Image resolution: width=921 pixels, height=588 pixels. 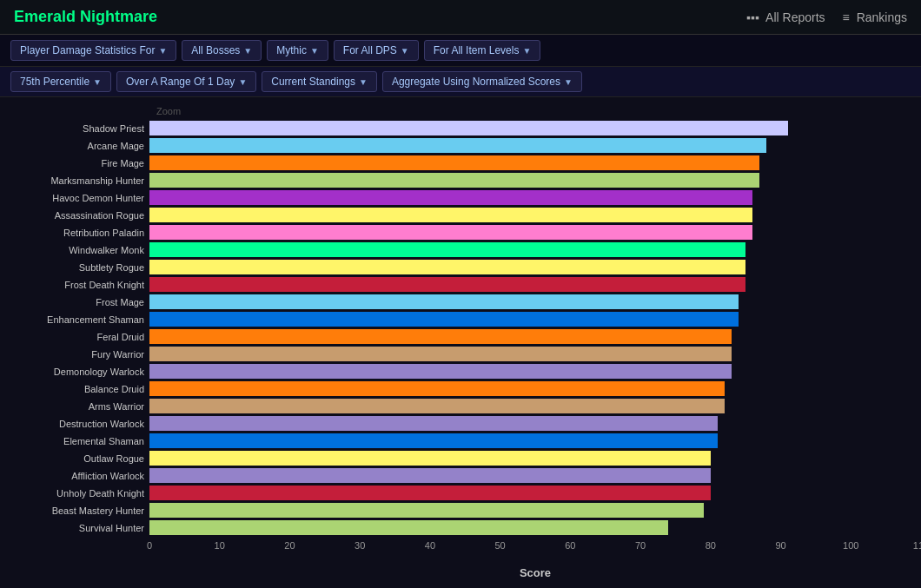 I want to click on bar-row: Elemental Shaman, so click(x=460, y=441).